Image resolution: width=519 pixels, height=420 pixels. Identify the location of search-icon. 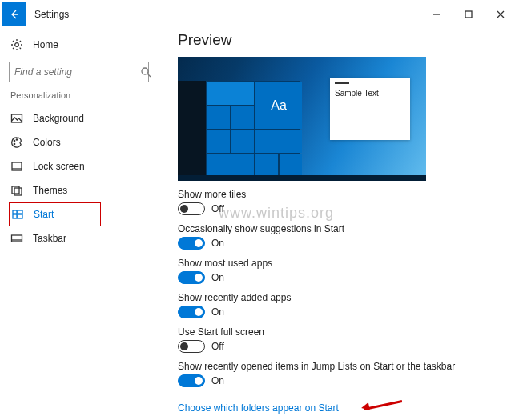
(146, 72).